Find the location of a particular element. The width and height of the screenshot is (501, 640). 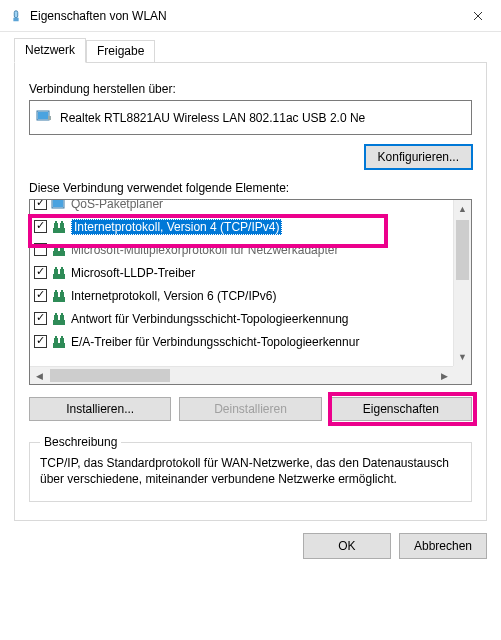

tab-network-label: Netzwerk is located at coordinates (50, 50).